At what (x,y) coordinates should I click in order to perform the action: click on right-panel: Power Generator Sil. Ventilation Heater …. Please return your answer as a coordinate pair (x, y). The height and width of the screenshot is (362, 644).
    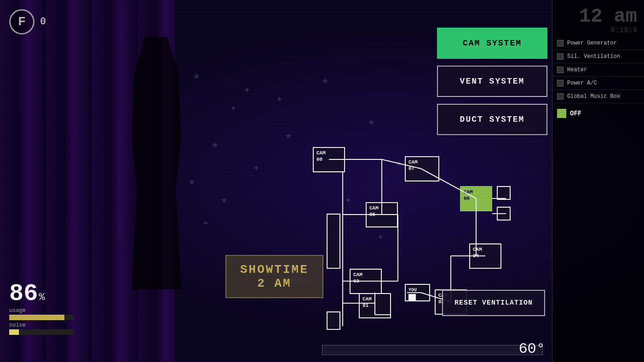
    Looking at the image, I should click on (598, 181).